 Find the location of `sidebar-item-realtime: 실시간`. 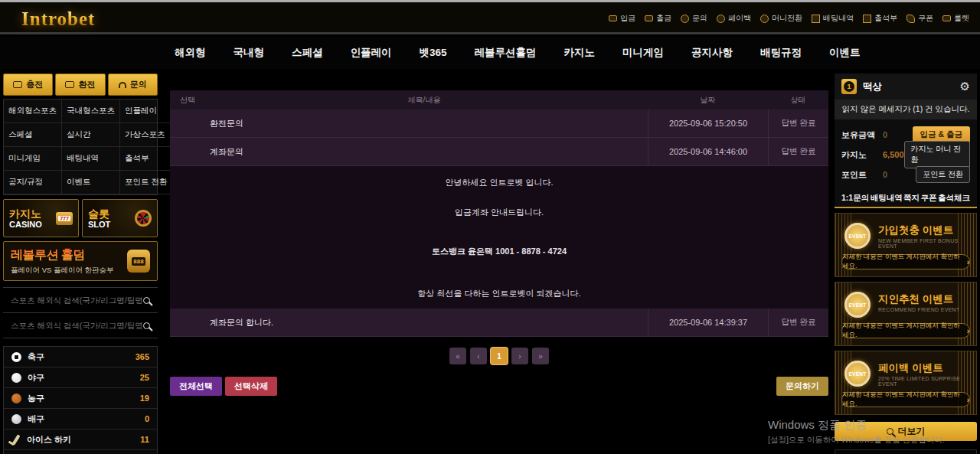

sidebar-item-realtime: 실시간 is located at coordinates (91, 135).